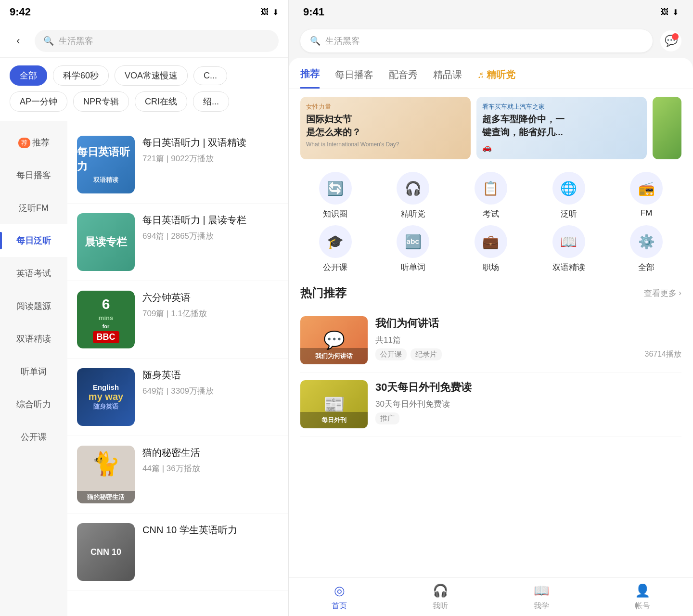  Describe the element at coordinates (646, 242) in the screenshot. I see `all-icon: ⚙️` at that location.